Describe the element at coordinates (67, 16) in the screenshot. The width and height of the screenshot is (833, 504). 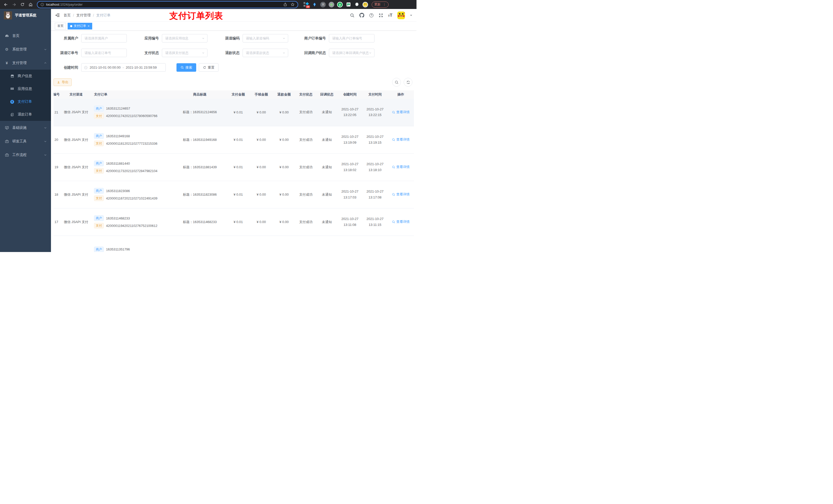
I see `breadcrumb-home: 首页` at that location.